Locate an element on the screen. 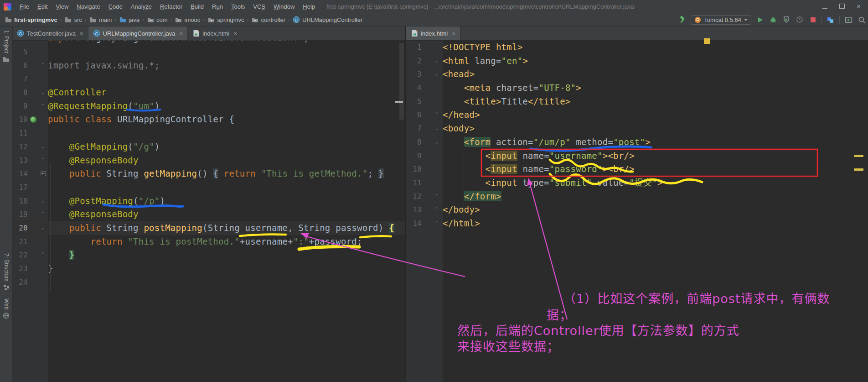 The image size is (868, 382). toolbar-separator is located at coordinates (822, 20).